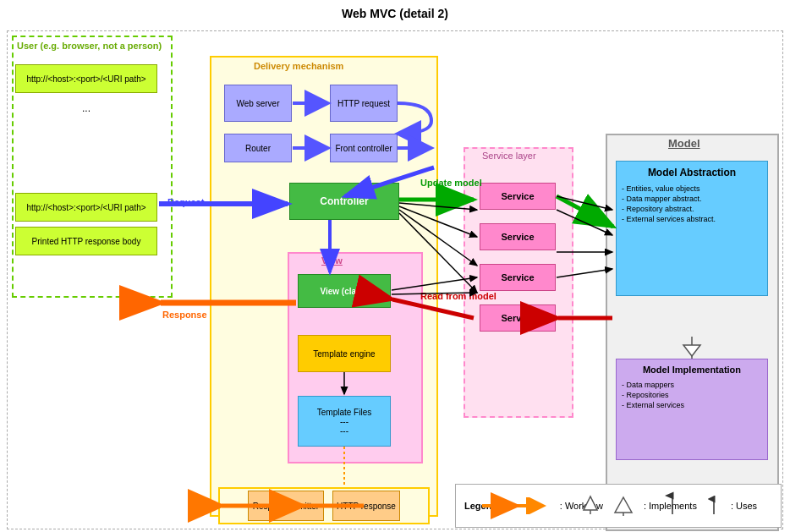 Image resolution: width=790 pixels, height=532 pixels. What do you see at coordinates (184, 315) in the screenshot?
I see `response-label: Response` at bounding box center [184, 315].